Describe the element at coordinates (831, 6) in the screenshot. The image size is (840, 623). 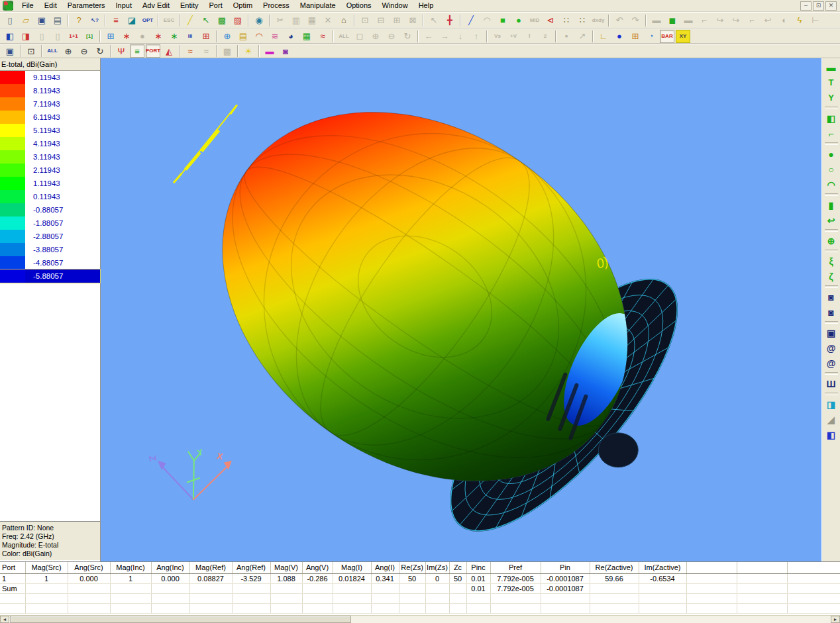
I see `close-button: ✕` at that location.